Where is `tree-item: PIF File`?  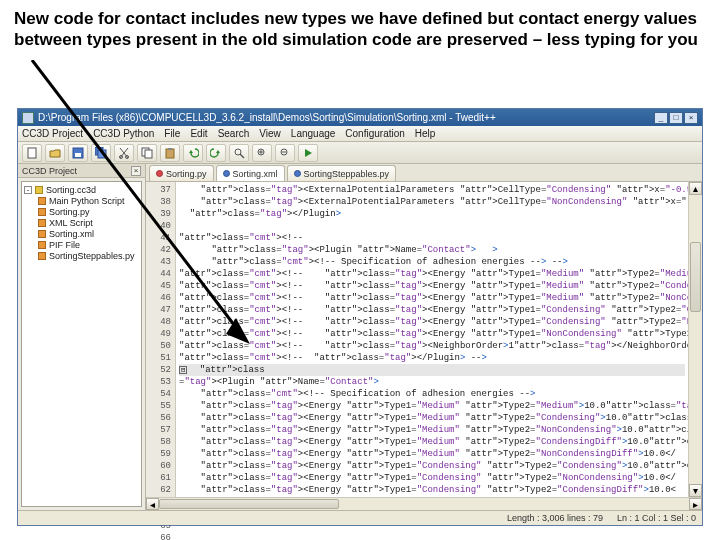
tree-item: PIF File is located at coordinates (88, 245).